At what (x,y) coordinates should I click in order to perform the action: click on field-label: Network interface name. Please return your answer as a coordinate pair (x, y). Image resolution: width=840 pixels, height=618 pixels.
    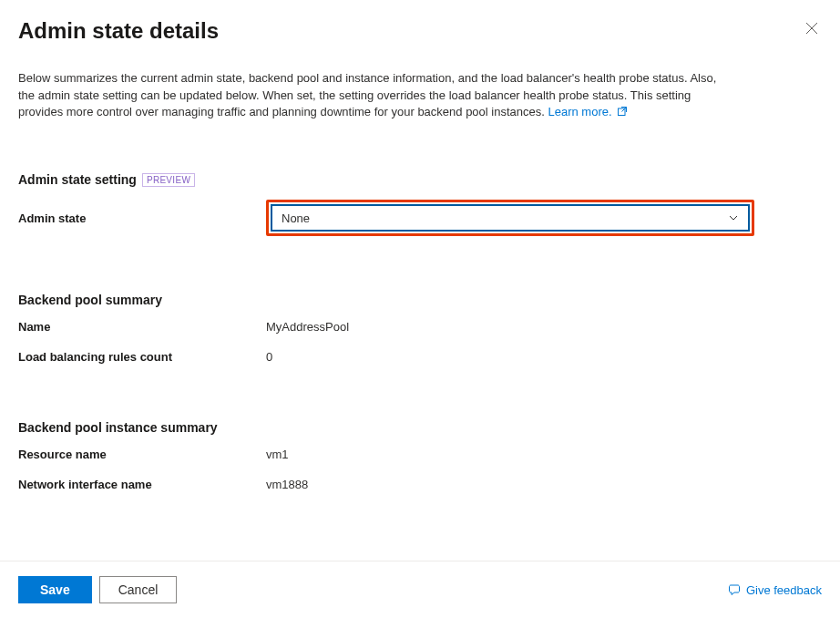
    Looking at the image, I should click on (142, 485).